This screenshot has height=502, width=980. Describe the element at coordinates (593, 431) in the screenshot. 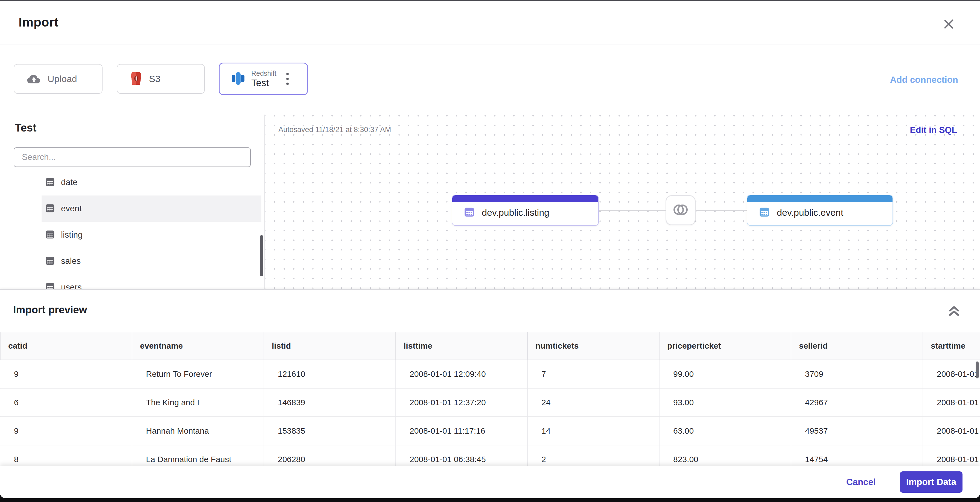

I see `table-cell: 14` at that location.